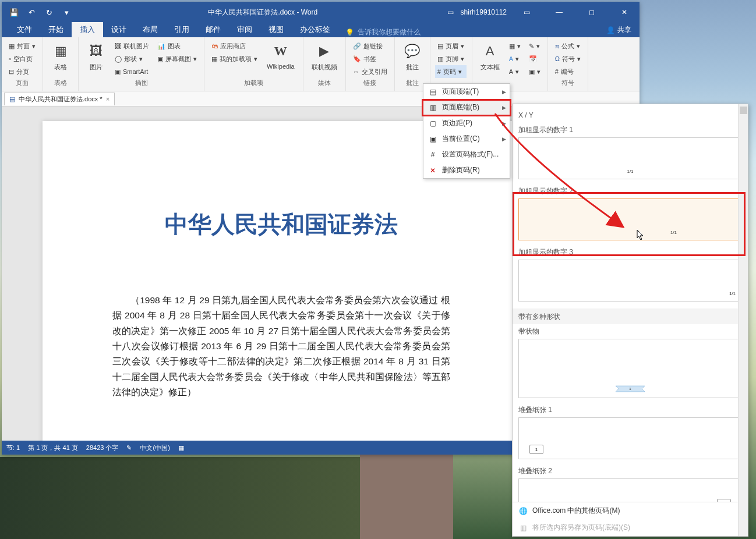 This screenshot has height=539, width=756. I want to click on chart-button: 📊图表, so click(177, 46).